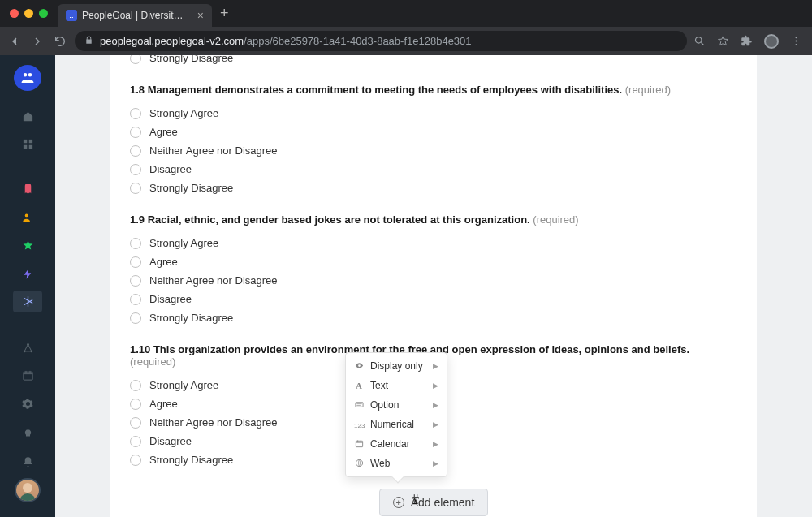 This screenshot has height=517, width=812. Describe the element at coordinates (224, 13) in the screenshot. I see `new-tab-button: +` at that location.